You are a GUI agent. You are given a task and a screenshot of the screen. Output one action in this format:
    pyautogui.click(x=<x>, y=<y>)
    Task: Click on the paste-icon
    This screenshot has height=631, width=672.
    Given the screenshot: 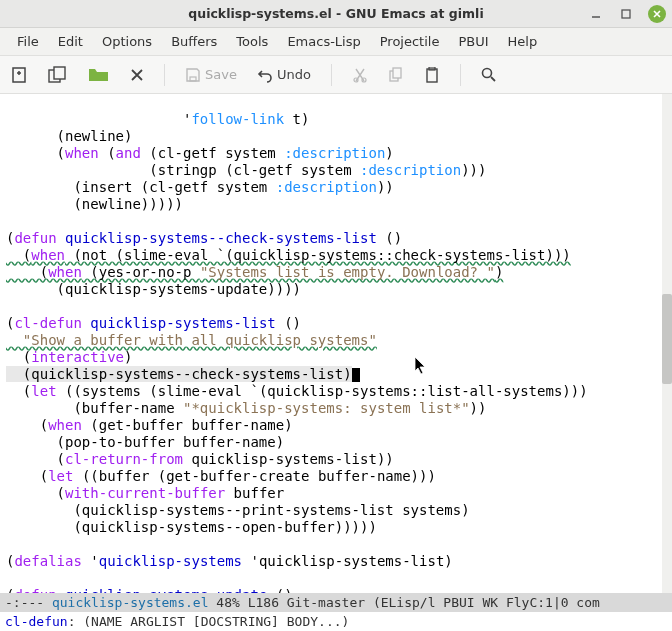 What is the action you would take?
    pyautogui.click(x=432, y=75)
    